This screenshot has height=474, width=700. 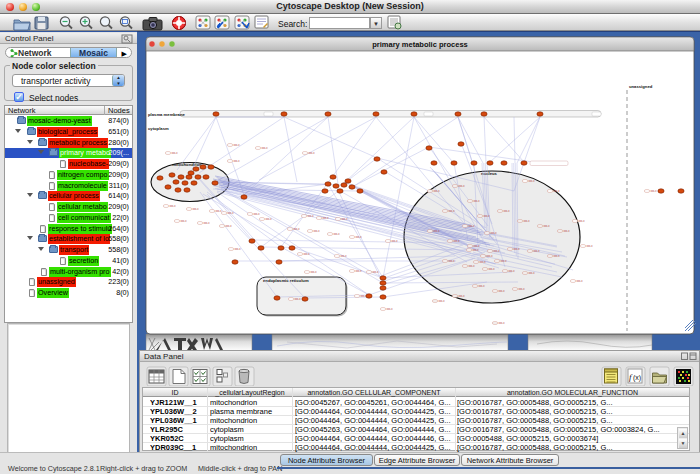 I want to click on svg-text: mitochondrion, so click(x=187, y=164).